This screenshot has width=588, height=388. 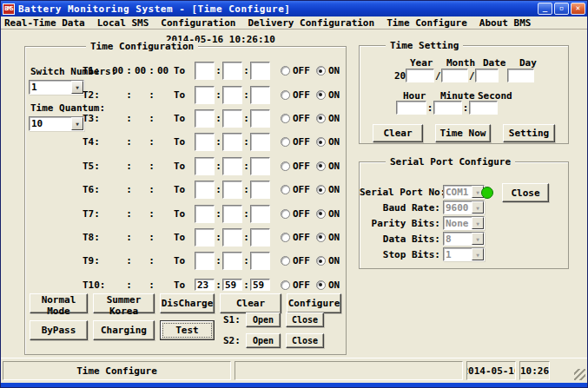 What do you see at coordinates (545, 9) in the screenshot?
I see `minimize-button: _` at bounding box center [545, 9].